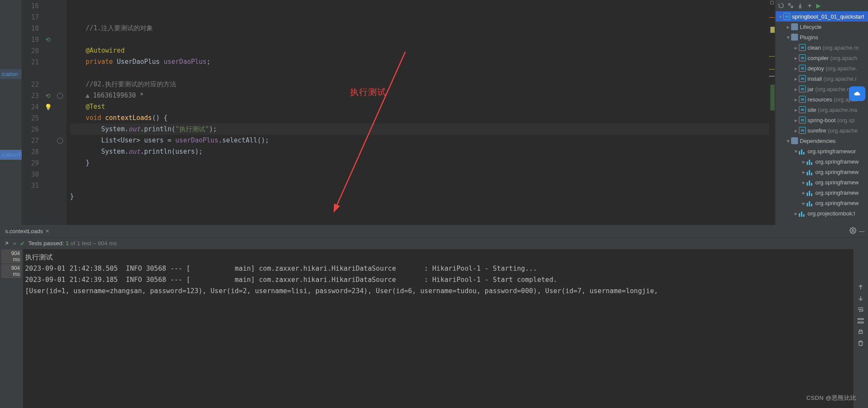 The width and height of the screenshot is (868, 408). What do you see at coordinates (419, 62) in the screenshot?
I see `code-line: private UserDaoPlus userDaoPlus;` at bounding box center [419, 62].